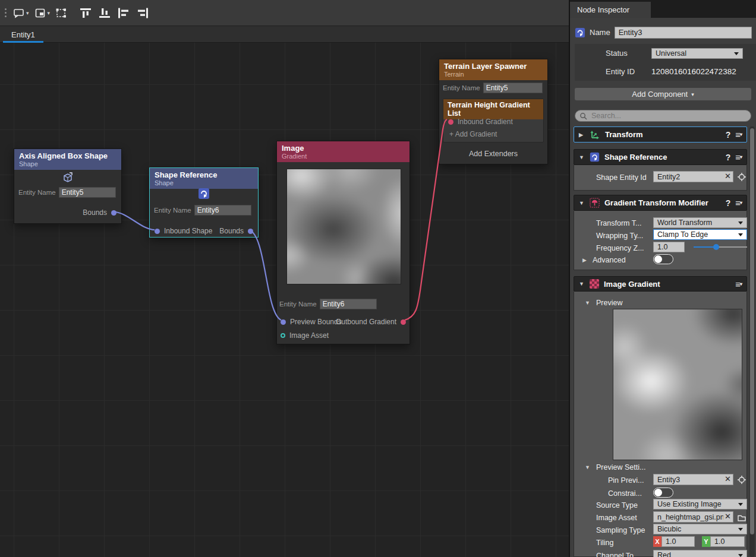  What do you see at coordinates (669, 247) in the screenshot?
I see `frequency-zoom-input` at bounding box center [669, 247].